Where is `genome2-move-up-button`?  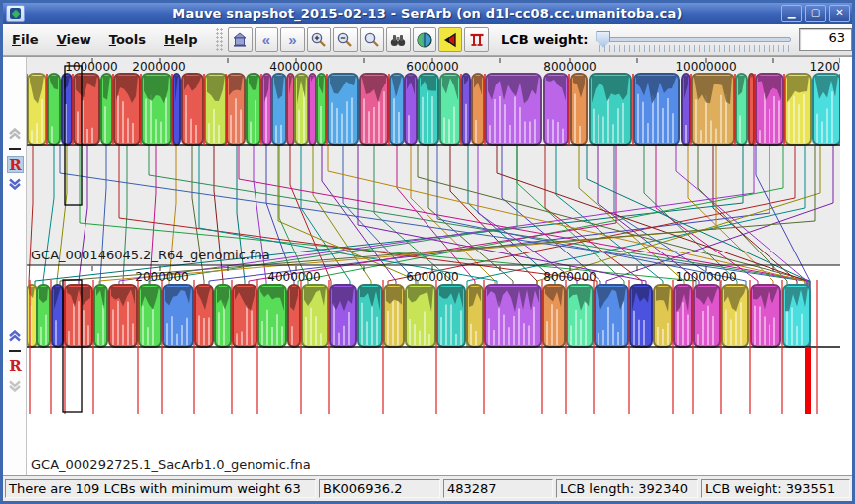
genome2-move-up-button is located at coordinates (14, 336).